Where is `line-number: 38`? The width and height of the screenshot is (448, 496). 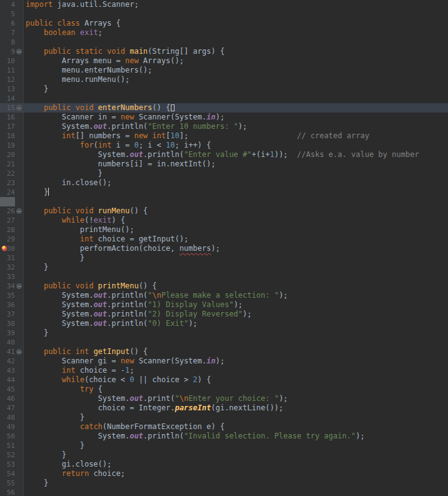
line-number: 38 is located at coordinates (8, 324).